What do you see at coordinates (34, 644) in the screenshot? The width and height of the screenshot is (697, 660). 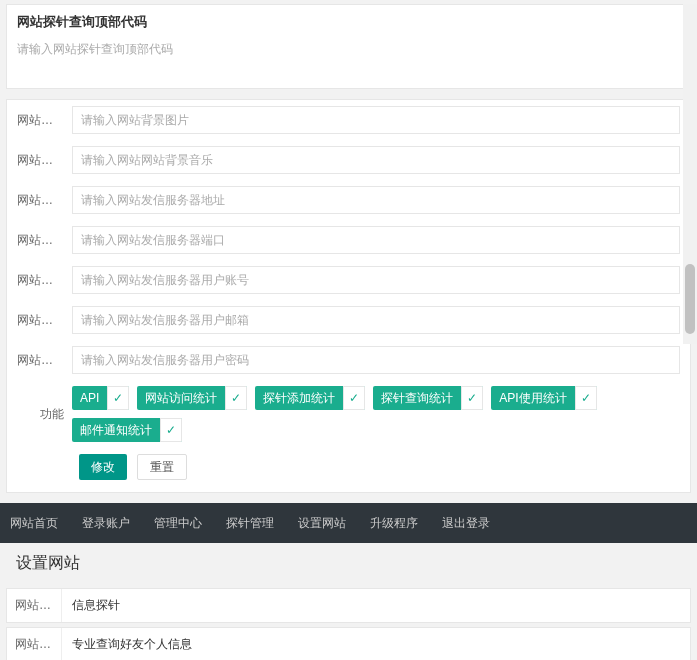 I see `readonly-label: 网站副标题` at bounding box center [34, 644].